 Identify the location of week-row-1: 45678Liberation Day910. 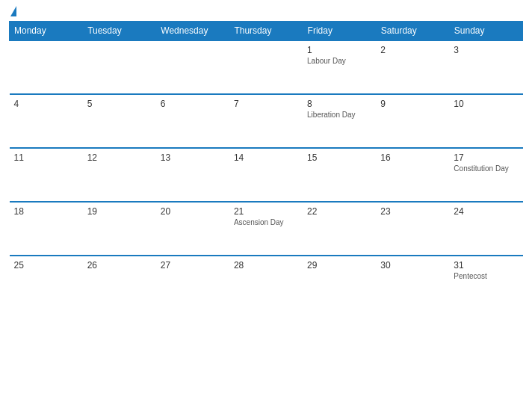
(266, 121).